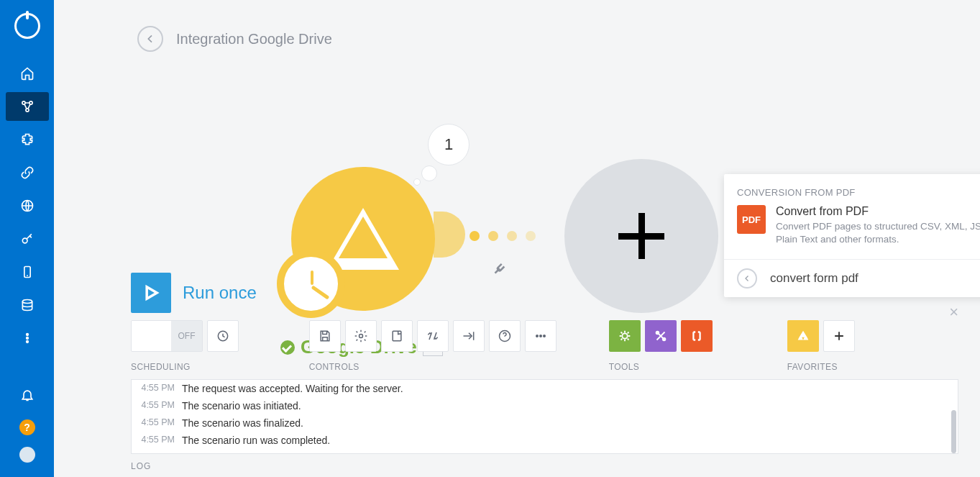 Image resolution: width=980 pixels, height=477 pixels. I want to click on nav-keys, so click(27, 239).